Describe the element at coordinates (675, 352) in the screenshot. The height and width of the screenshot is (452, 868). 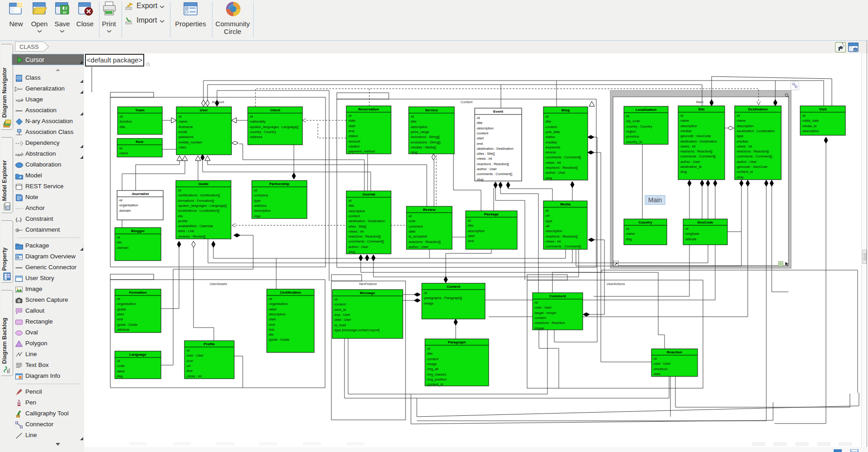
I see `svg-text: Reaction` at that location.